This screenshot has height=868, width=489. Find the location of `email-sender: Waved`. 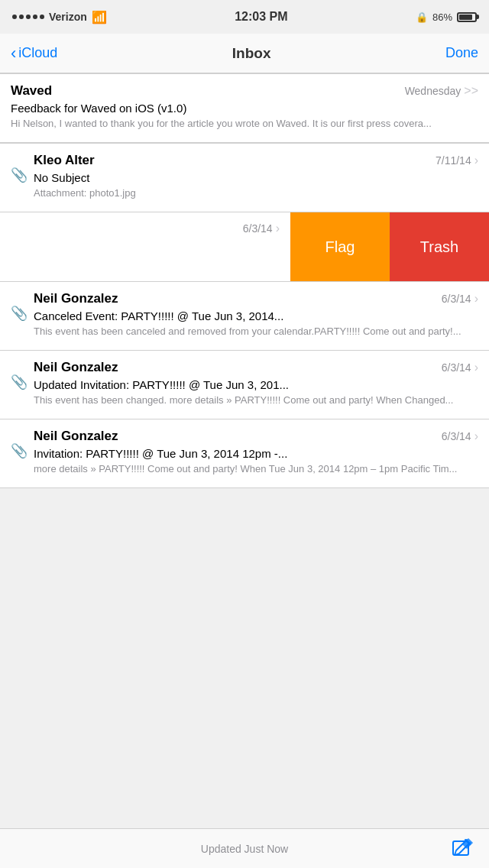

email-sender: Waved is located at coordinates (31, 91).